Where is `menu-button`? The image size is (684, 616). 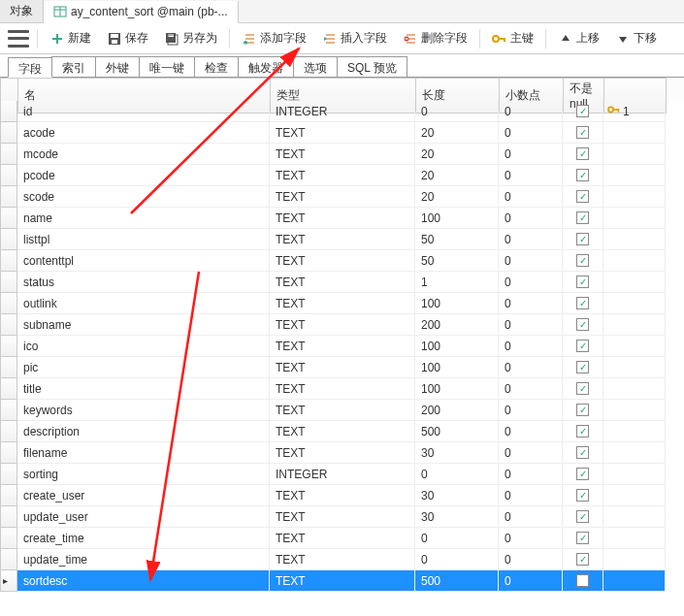 menu-button is located at coordinates (18, 39).